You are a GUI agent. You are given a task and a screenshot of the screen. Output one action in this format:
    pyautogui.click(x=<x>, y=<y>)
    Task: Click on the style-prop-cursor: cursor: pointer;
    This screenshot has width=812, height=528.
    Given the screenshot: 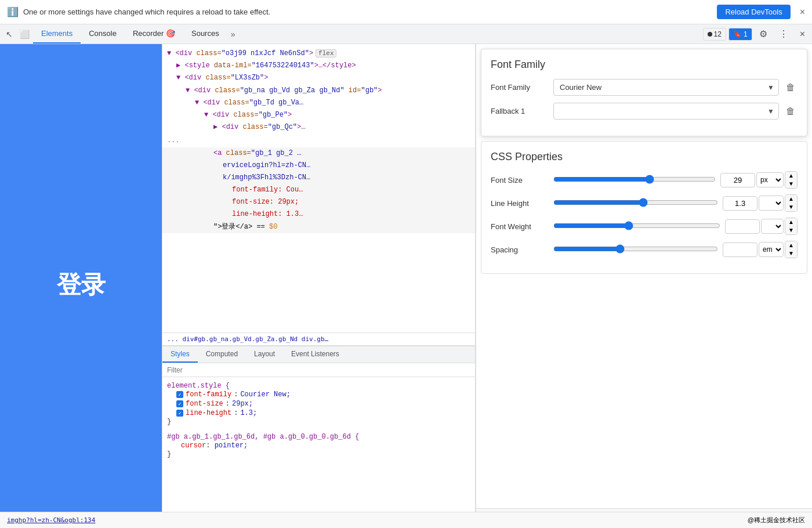 What is the action you would take?
    pyautogui.click(x=319, y=446)
    